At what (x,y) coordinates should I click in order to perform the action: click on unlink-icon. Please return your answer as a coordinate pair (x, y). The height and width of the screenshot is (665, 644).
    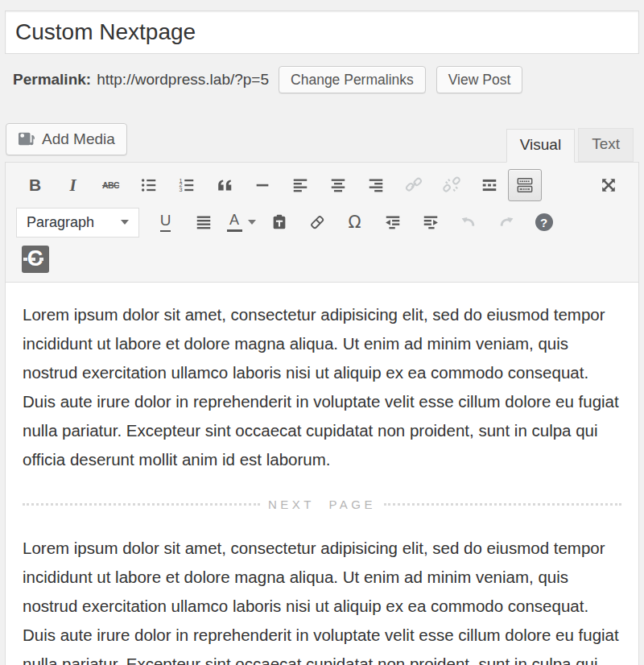
    Looking at the image, I should click on (452, 185).